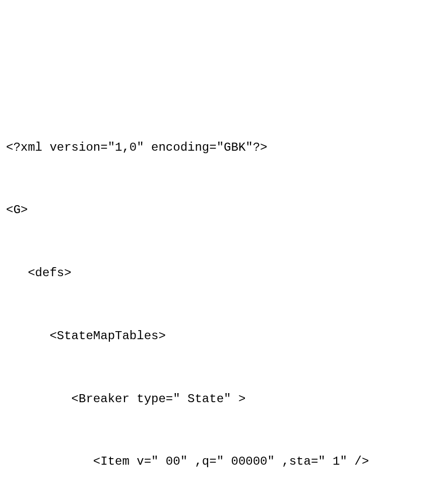  I want to click on code-line: <defs>, so click(222, 273).